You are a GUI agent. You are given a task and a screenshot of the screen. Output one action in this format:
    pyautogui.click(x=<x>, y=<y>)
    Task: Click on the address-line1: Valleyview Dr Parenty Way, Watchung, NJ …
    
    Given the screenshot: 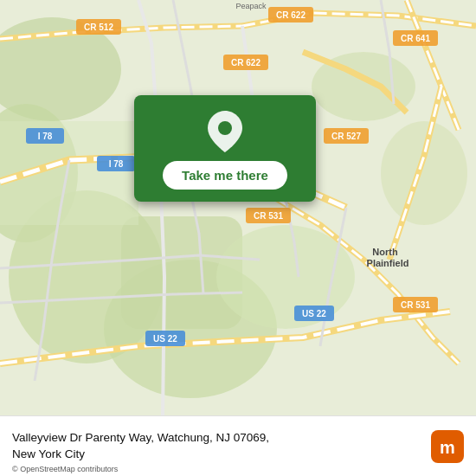 What is the action you would take?
    pyautogui.click(x=222, y=438)
    